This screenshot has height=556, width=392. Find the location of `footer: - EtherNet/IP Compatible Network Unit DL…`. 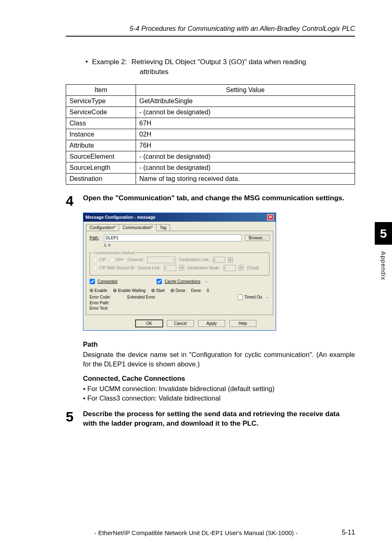

footer: - EtherNet/IP Compatible Network Unit DL… is located at coordinates (196, 533).